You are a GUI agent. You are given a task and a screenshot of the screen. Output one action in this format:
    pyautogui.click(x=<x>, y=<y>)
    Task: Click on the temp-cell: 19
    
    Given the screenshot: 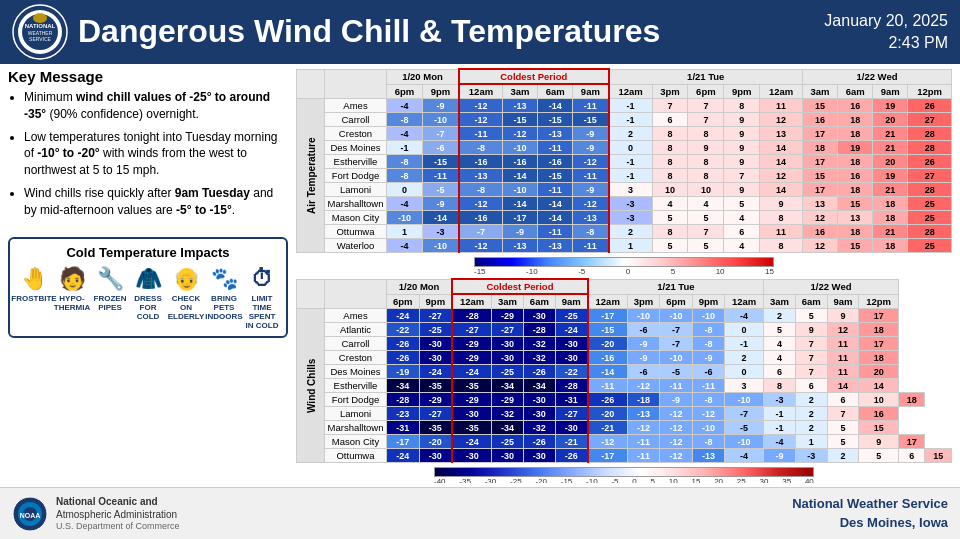 What is the action you would take?
    pyautogui.click(x=856, y=148)
    